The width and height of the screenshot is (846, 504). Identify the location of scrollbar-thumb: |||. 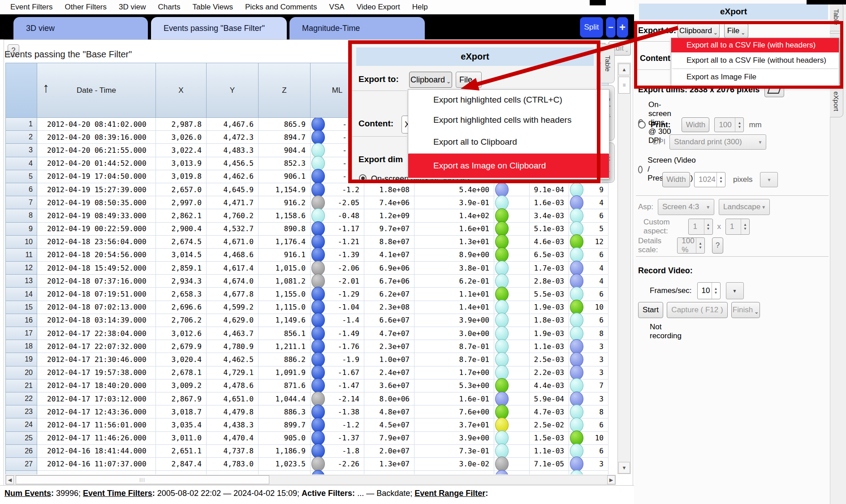
(142, 480).